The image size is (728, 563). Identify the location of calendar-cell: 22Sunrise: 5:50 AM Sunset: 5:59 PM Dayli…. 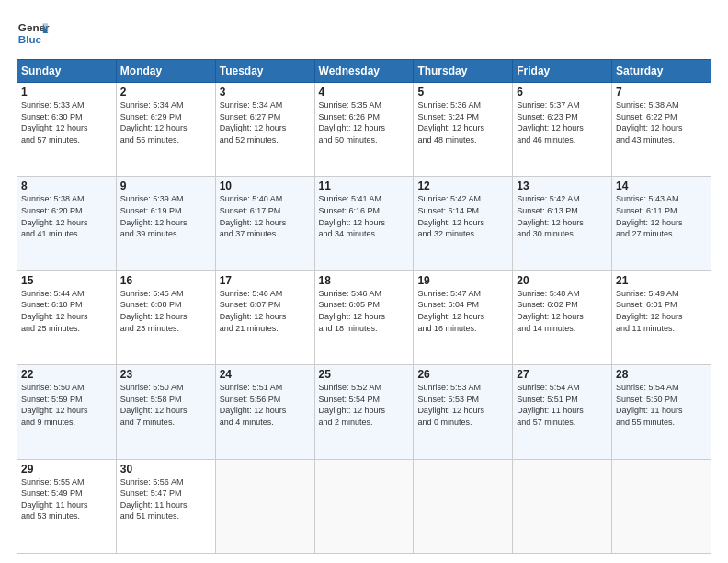
(67, 412).